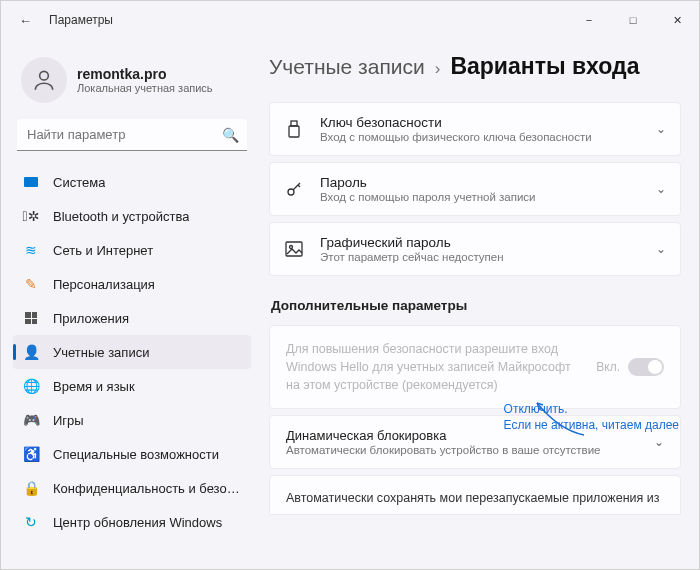 The height and width of the screenshot is (570, 700). Describe the element at coordinates (44, 80) in the screenshot. I see `avatar-icon` at that location.